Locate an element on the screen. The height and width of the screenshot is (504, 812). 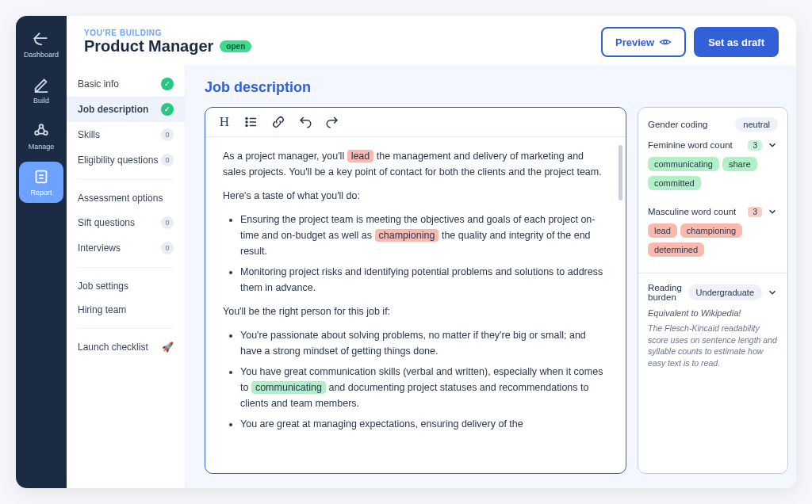
feminine-count: 3 is located at coordinates (755, 146).